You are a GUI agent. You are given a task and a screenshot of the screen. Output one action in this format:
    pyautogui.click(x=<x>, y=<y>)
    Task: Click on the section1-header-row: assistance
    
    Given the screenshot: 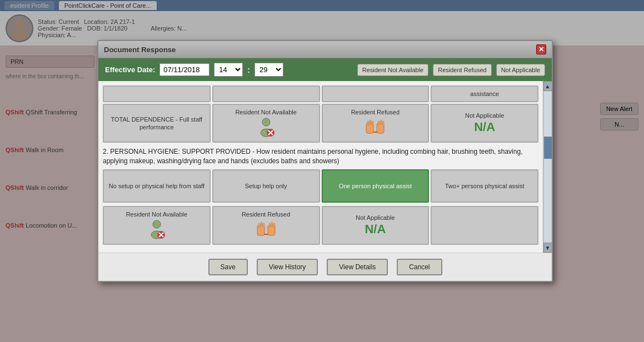 What is the action you would take?
    pyautogui.click(x=321, y=94)
    